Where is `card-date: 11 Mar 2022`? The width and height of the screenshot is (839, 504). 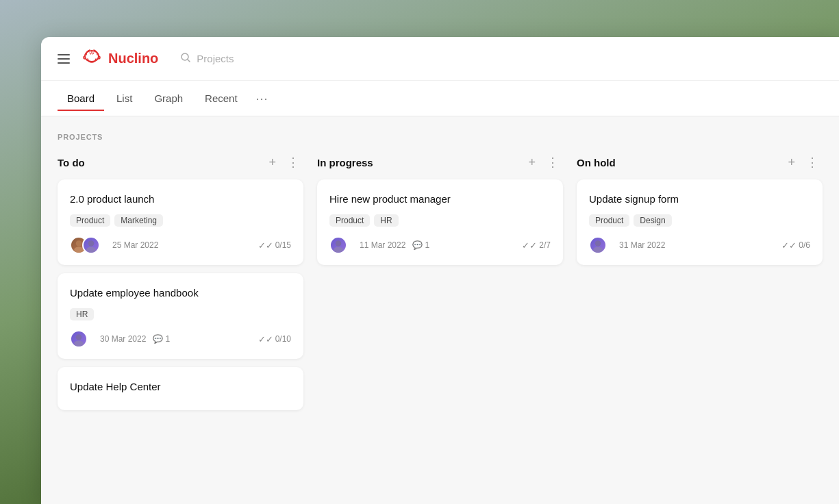 card-date: 11 Mar 2022 is located at coordinates (382, 245).